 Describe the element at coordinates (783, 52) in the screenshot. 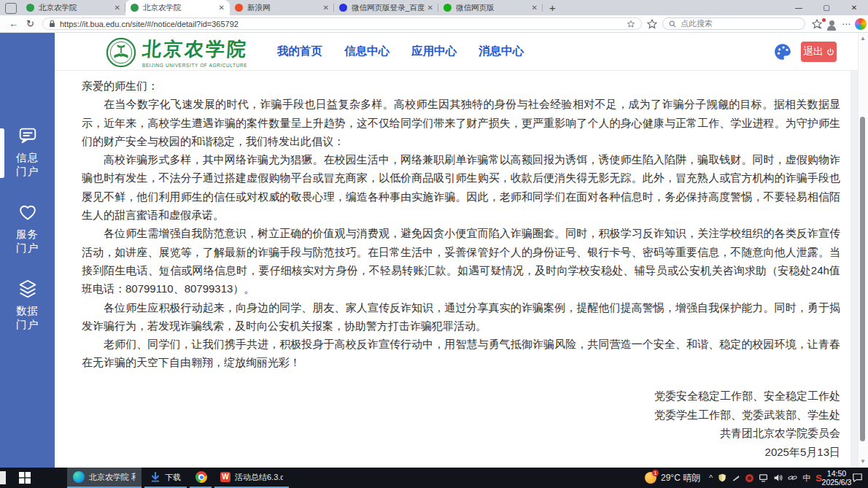

I see `theme-palette-icon` at that location.